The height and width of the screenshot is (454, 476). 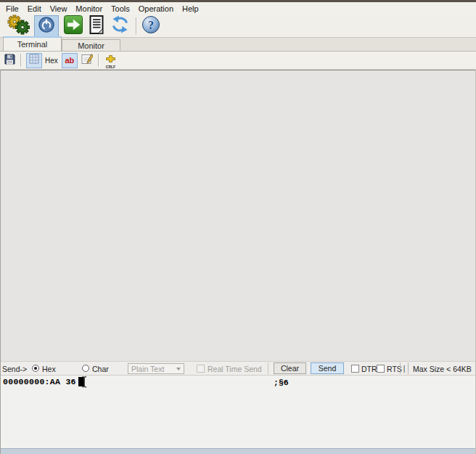 What do you see at coordinates (70, 61) in the screenshot?
I see `ab-icon: ab` at bounding box center [70, 61].